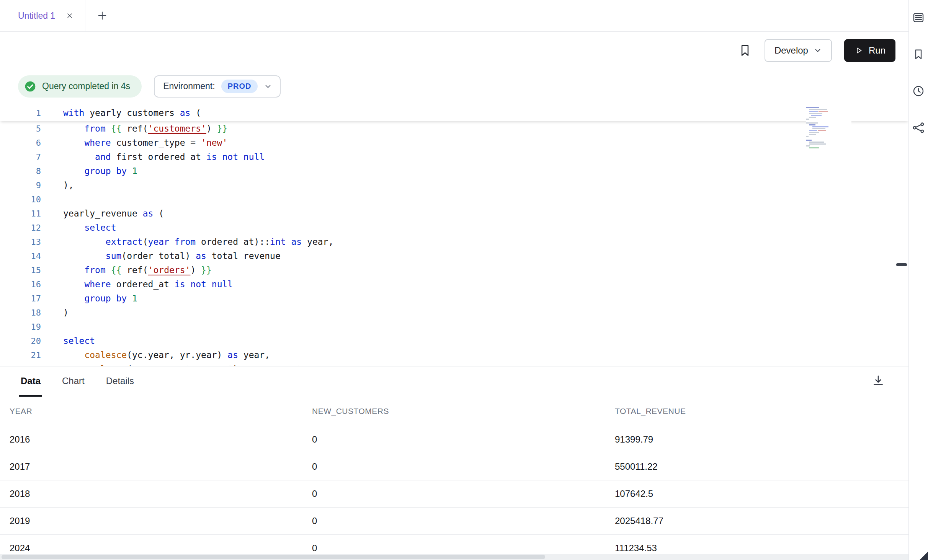 Image resolution: width=928 pixels, height=560 pixels. What do you see at coordinates (791, 50) in the screenshot?
I see `develop-label: Develop` at bounding box center [791, 50].